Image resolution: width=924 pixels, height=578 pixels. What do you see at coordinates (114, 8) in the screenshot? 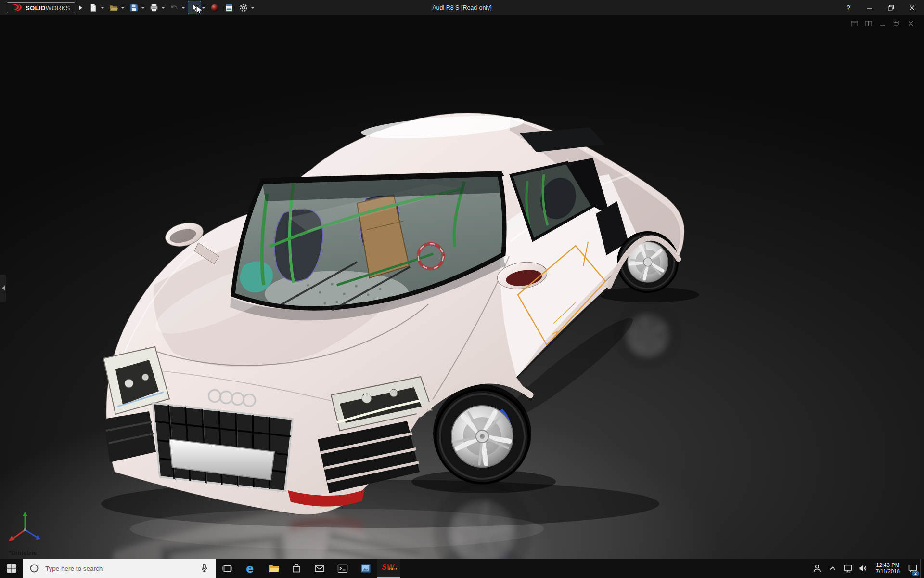
I see `open-button` at bounding box center [114, 8].